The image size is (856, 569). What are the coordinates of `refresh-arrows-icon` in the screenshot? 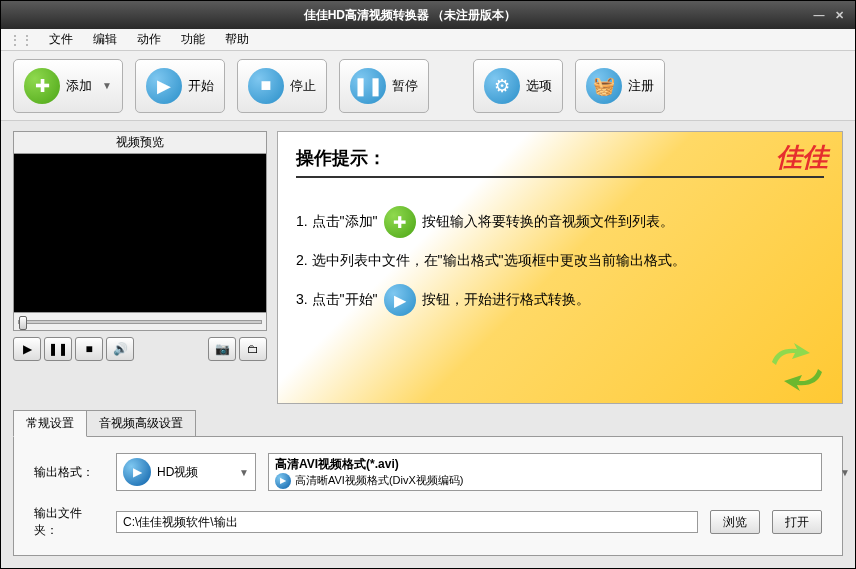 It's located at (797, 367).